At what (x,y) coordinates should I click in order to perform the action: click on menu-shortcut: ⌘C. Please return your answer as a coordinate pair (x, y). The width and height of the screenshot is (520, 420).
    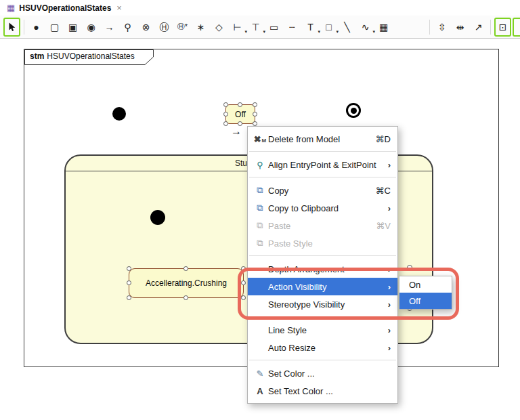
    Looking at the image, I should click on (383, 191).